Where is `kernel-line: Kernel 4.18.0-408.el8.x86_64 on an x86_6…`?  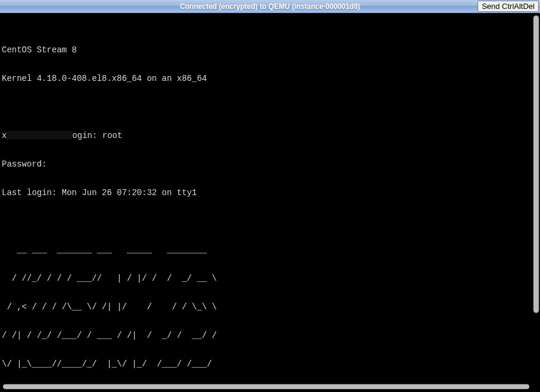
kernel-line: Kernel 4.18.0-408.el8.x86_64 on an x86_6… is located at coordinates (119, 79).